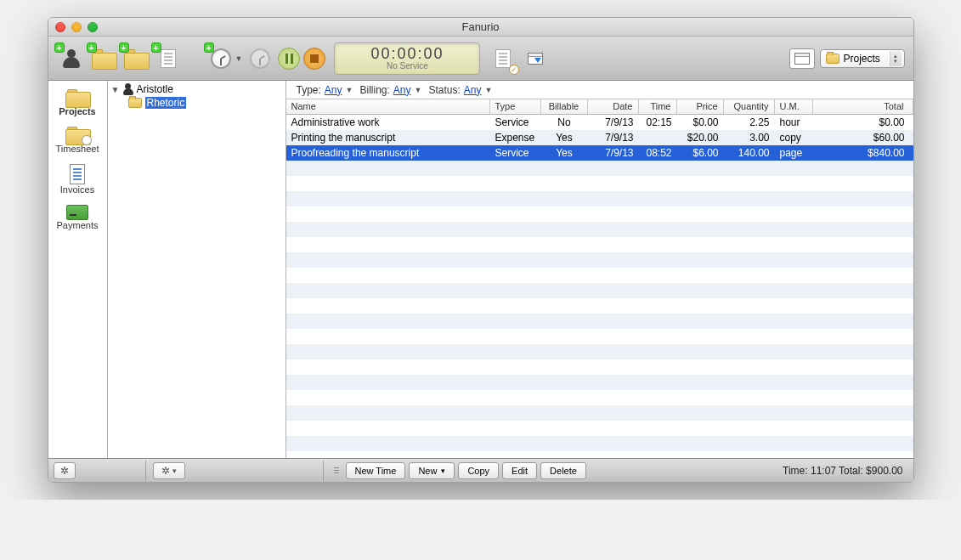 The image size is (961, 560). What do you see at coordinates (481, 470) in the screenshot?
I see `footer-bar: ✲ ✲ New Time New Copy Edit Delete Time: …` at bounding box center [481, 470].